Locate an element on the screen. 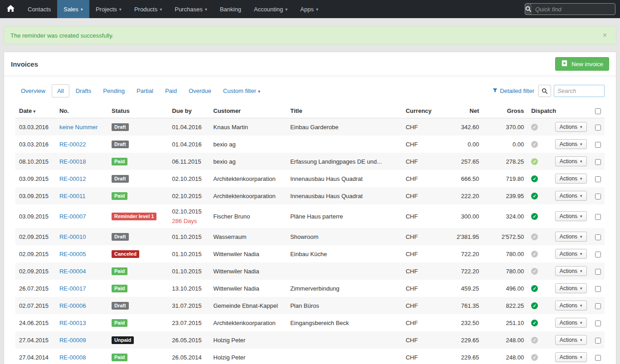 This screenshot has width=620, height=364. search-input is located at coordinates (579, 91).